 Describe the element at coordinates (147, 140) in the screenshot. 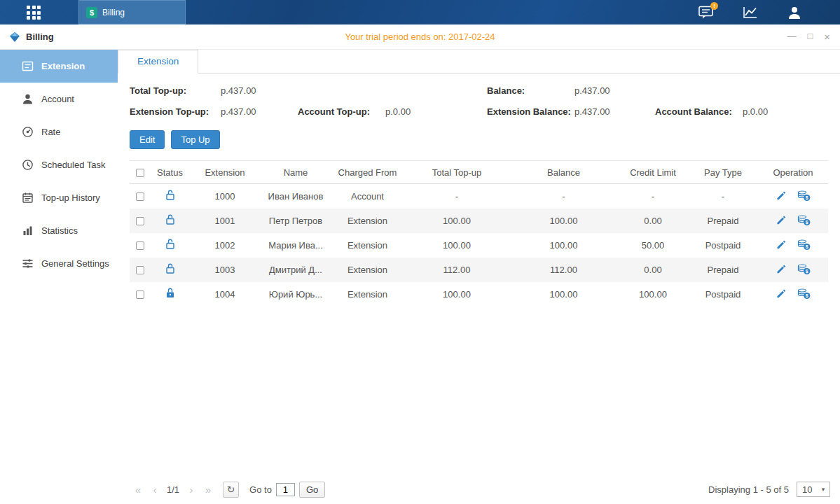

I see `edit-button: Edit` at that location.